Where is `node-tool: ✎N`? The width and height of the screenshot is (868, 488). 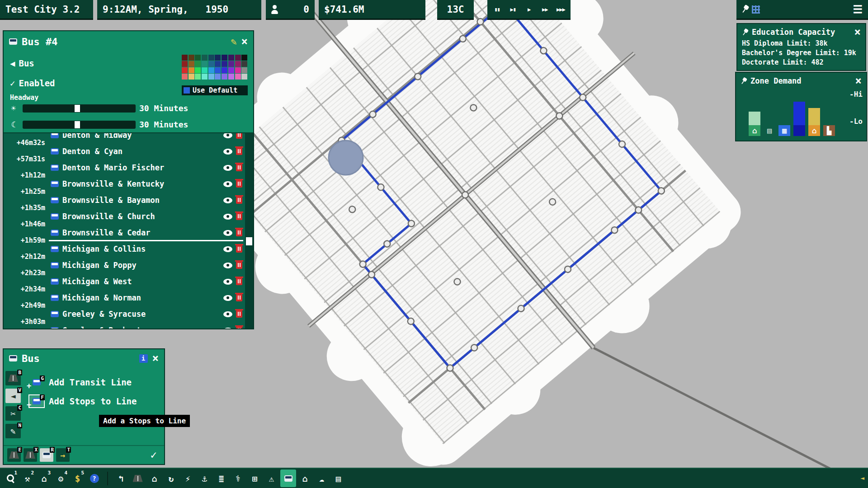 node-tool: ✎N is located at coordinates (13, 431).